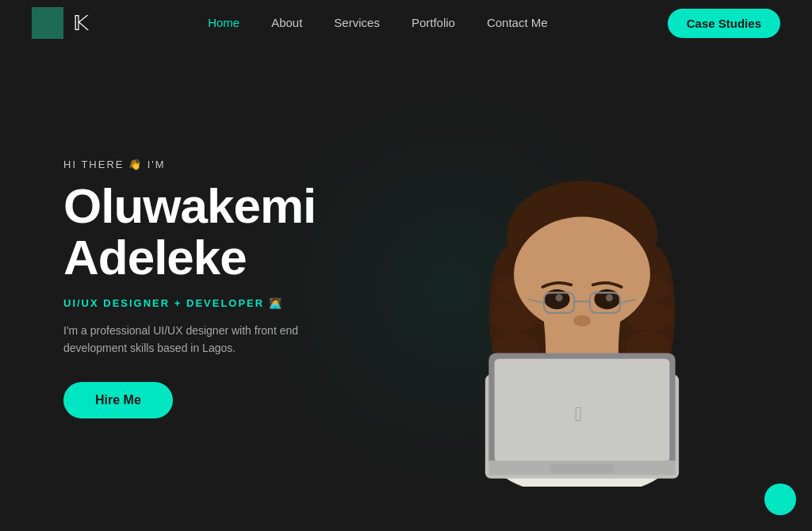 This screenshot has height=531, width=812. Describe the element at coordinates (182, 339) in the screenshot. I see `hero-description: I'm a professional UI/UX designer with f…` at that location.